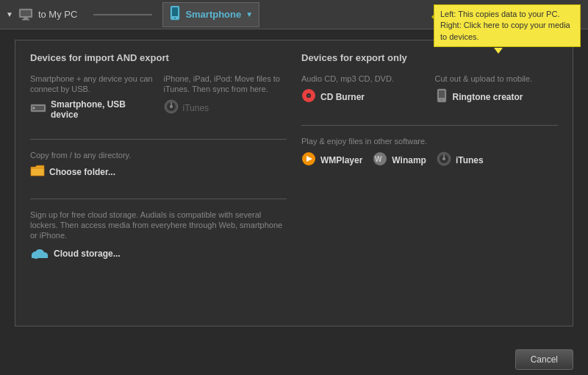 The image size is (588, 375). Describe the element at coordinates (309, 97) in the screenshot. I see `cd-burner-icon` at that location.